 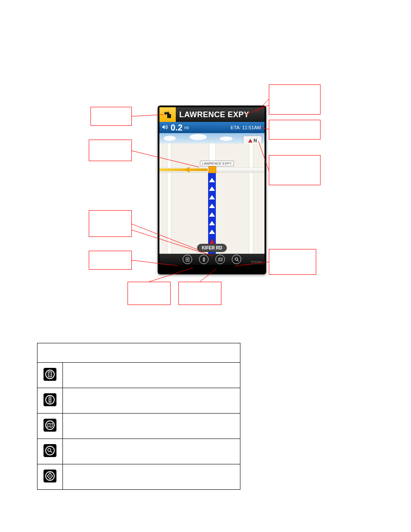 What do you see at coordinates (110, 150) in the screenshot?
I see `callout-map-label` at bounding box center [110, 150].